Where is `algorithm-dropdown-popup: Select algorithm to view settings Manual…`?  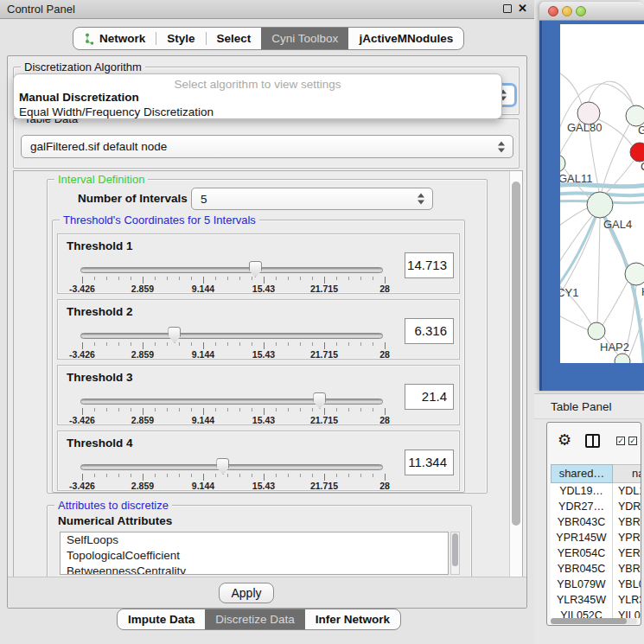 algorithm-dropdown-popup: Select algorithm to view settings Manual… is located at coordinates (258, 97).